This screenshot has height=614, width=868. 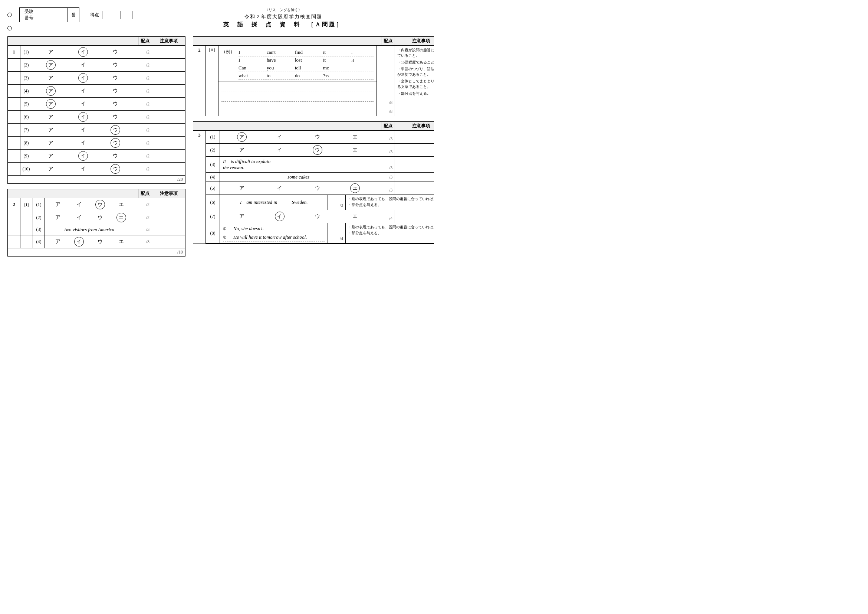 What do you see at coordinates (26, 156) in the screenshot?
I see `row-number: (9)` at bounding box center [26, 156].